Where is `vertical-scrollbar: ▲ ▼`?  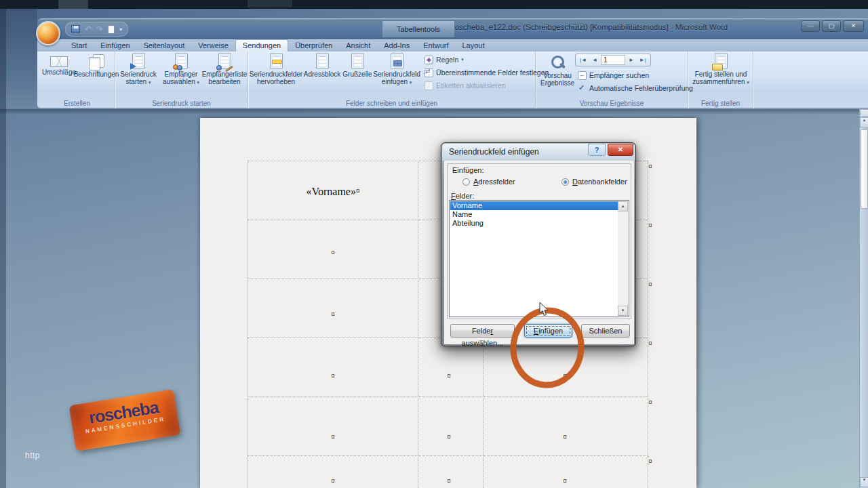 vertical-scrollbar: ▲ ▼ is located at coordinates (864, 298).